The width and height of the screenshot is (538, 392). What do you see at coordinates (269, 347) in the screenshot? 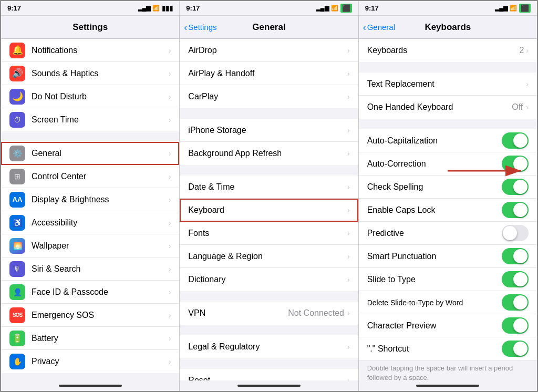
I see `general-section-5: Legal & Regulatory ›` at bounding box center [269, 347].